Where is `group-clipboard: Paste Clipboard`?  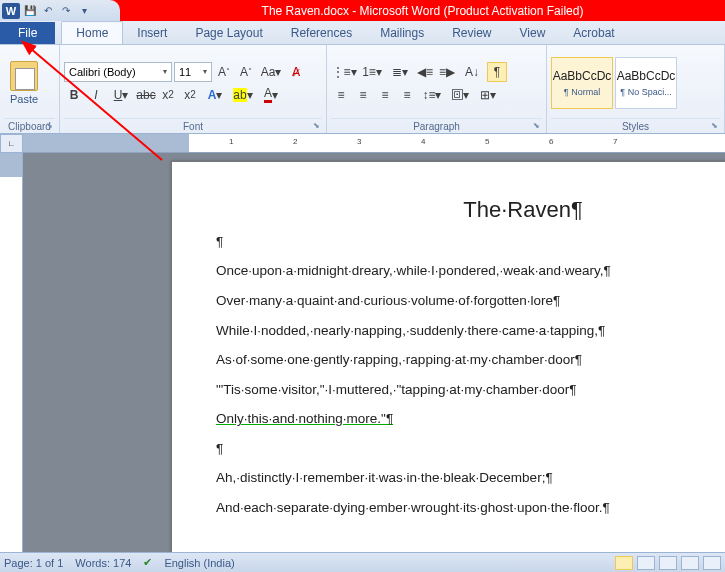 group-clipboard: Paste Clipboard is located at coordinates (30, 89).